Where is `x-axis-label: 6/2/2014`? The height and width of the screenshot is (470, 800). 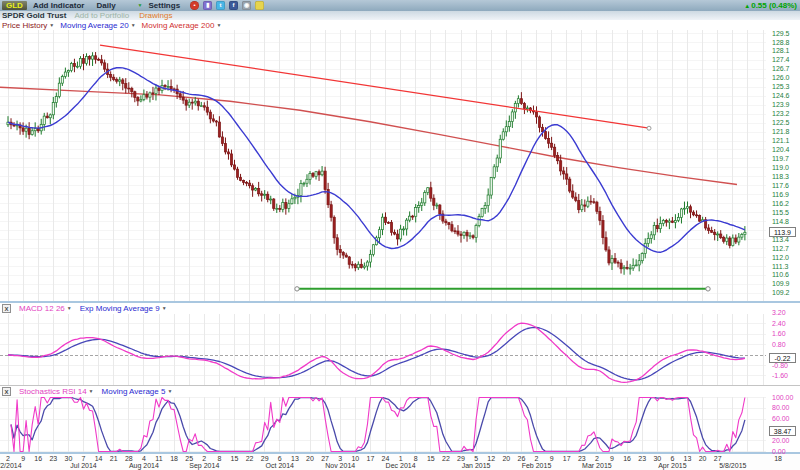
x-axis-label: 6/2/2014 is located at coordinates (15, 466).